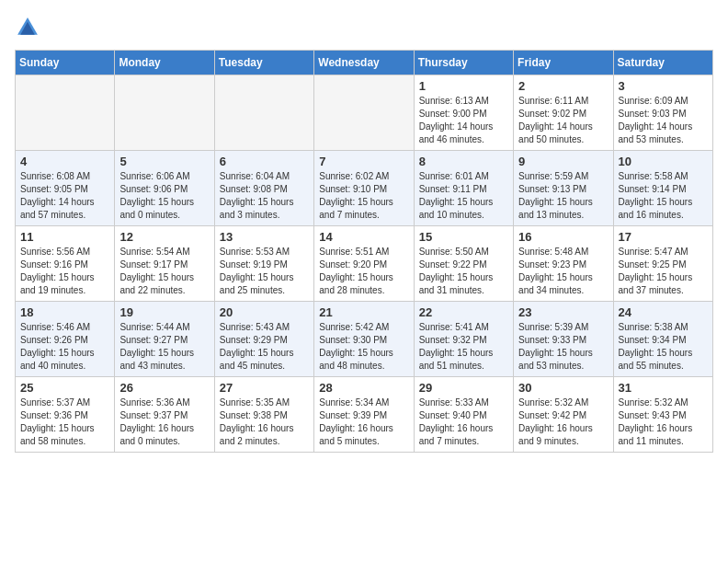 This screenshot has width=728, height=563. Describe the element at coordinates (364, 313) in the screenshot. I see `day-number: 21` at that location.